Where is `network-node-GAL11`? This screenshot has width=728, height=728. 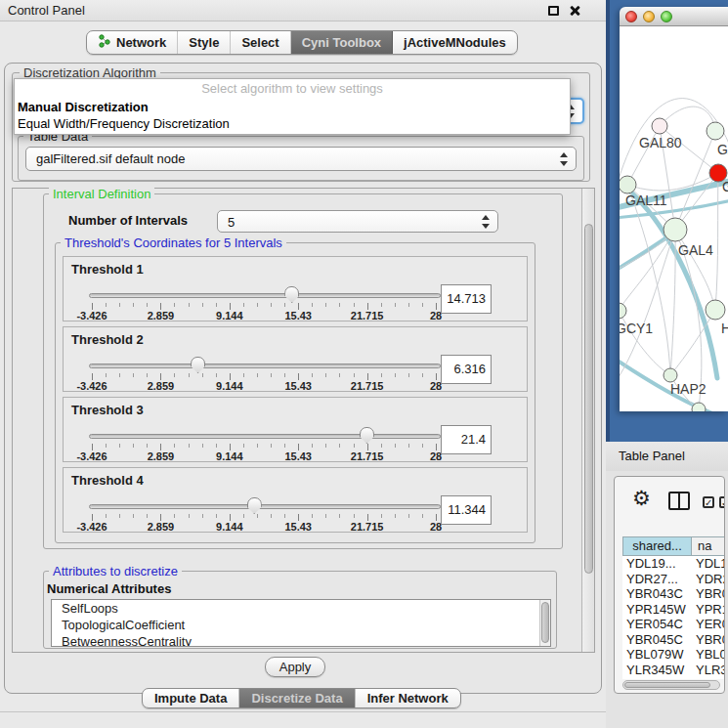
network-node-GAL11 is located at coordinates (627, 185).